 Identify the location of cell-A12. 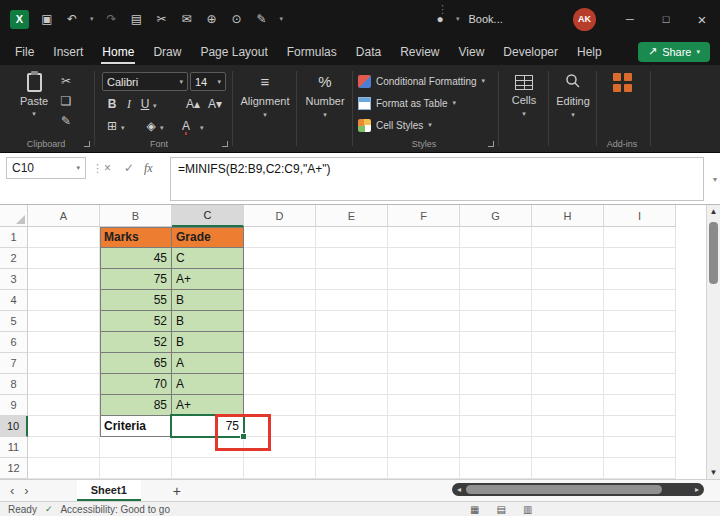
(64, 468).